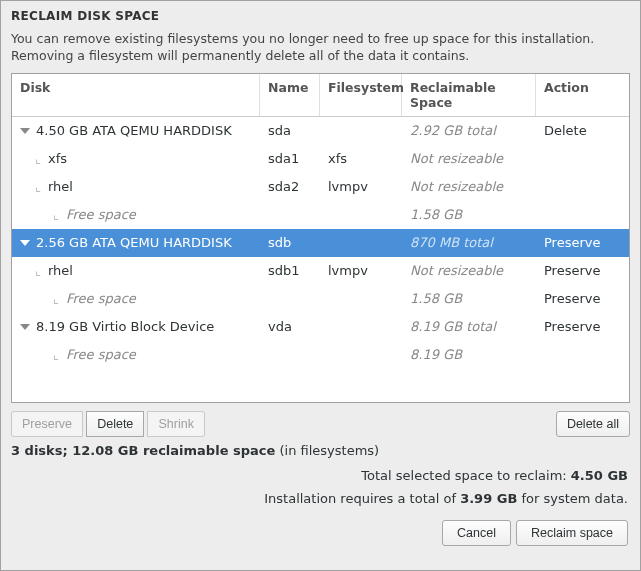 Image resolution: width=641 pixels, height=571 pixels. Describe the element at coordinates (488, 498) in the screenshot. I see `install-bold: 3.99 GB` at that location.